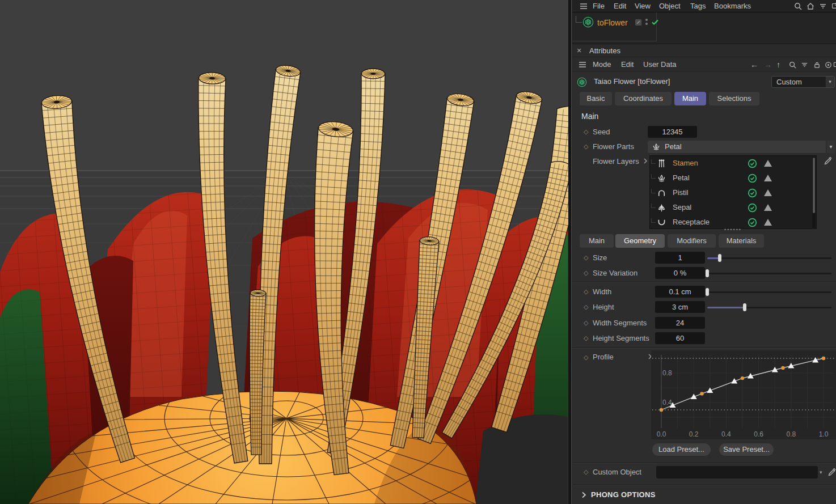 The width and height of the screenshot is (836, 504). I want to click on divider, so click(704, 282).